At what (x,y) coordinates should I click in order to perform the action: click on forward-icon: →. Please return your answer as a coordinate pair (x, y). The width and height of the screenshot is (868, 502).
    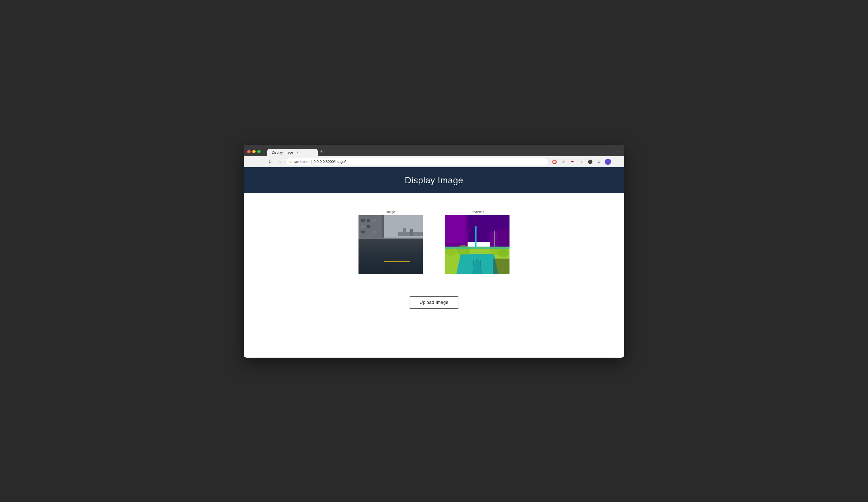
    Looking at the image, I should click on (260, 162).